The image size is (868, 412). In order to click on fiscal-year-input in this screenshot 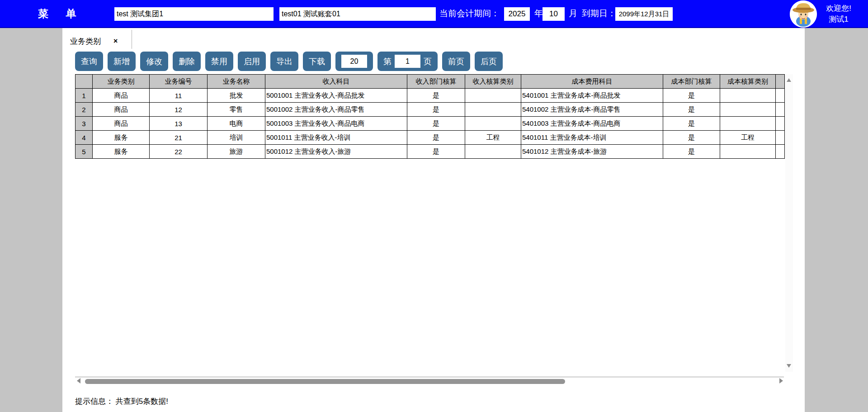, I will do `click(517, 14)`.